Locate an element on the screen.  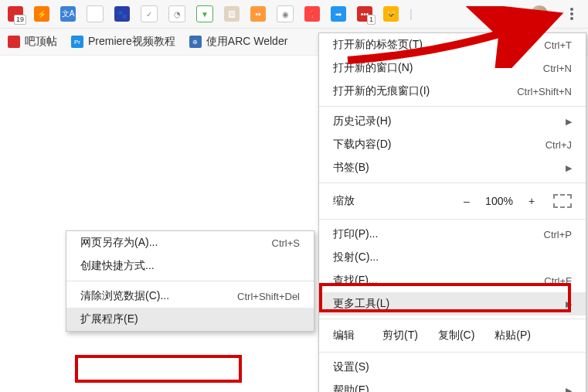
menu-bookmarks: 书签(B)▶ is located at coordinates (453, 168).